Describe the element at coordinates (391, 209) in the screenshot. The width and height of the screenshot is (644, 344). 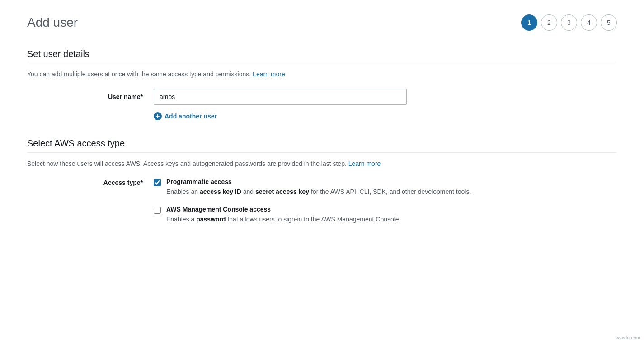
I see `console-access-title: AWS Management Console access` at that location.